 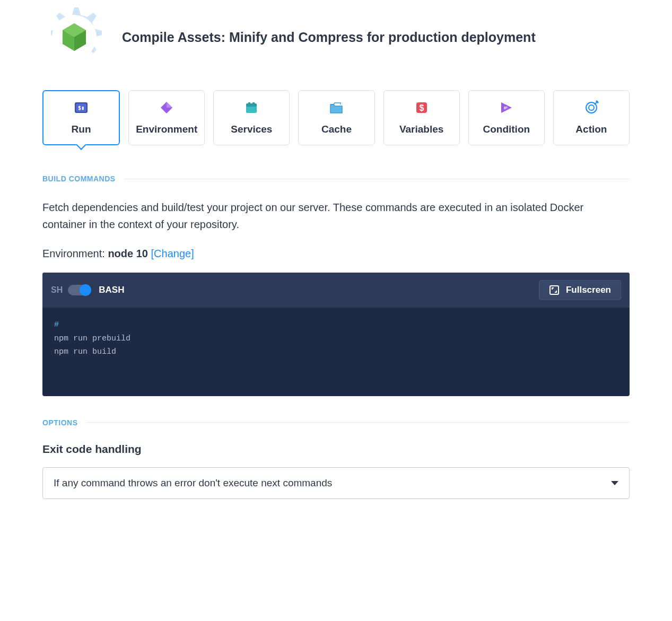 What do you see at coordinates (336, 108) in the screenshot?
I see `folder-icon` at bounding box center [336, 108].